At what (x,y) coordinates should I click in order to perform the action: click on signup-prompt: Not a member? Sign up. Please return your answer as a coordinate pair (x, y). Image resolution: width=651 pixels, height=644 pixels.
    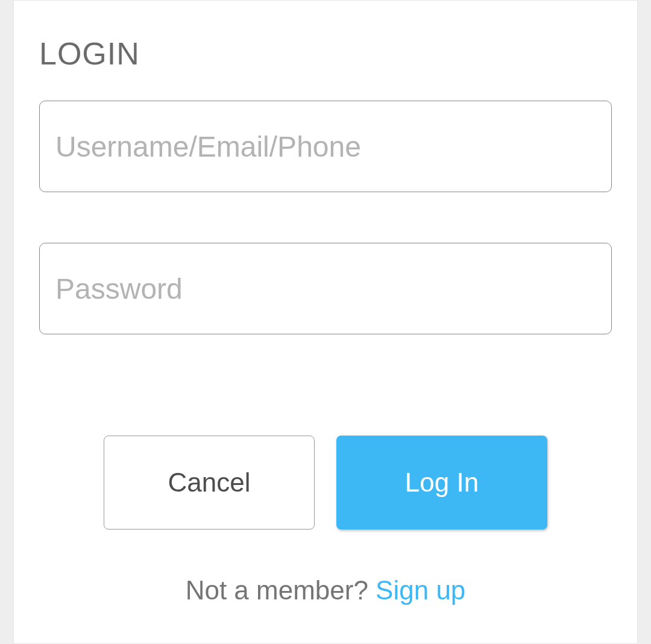
    Looking at the image, I should click on (326, 590).